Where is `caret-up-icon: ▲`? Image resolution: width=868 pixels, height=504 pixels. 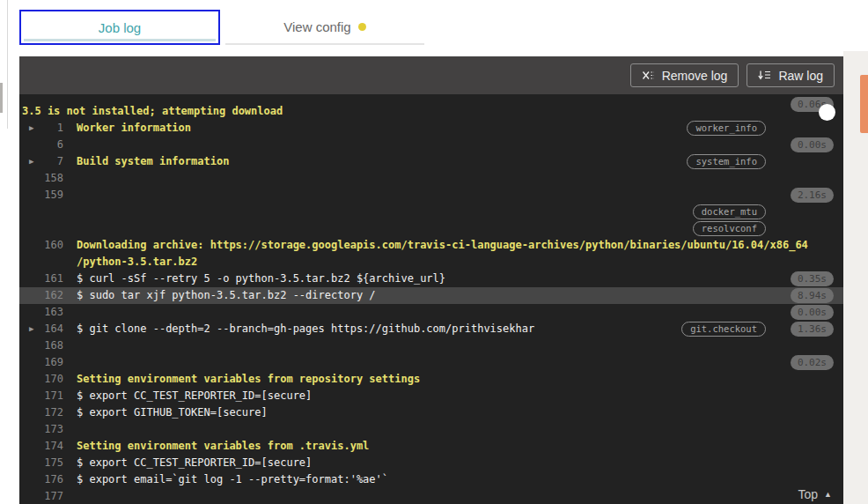
caret-up-icon: ▲ is located at coordinates (828, 494).